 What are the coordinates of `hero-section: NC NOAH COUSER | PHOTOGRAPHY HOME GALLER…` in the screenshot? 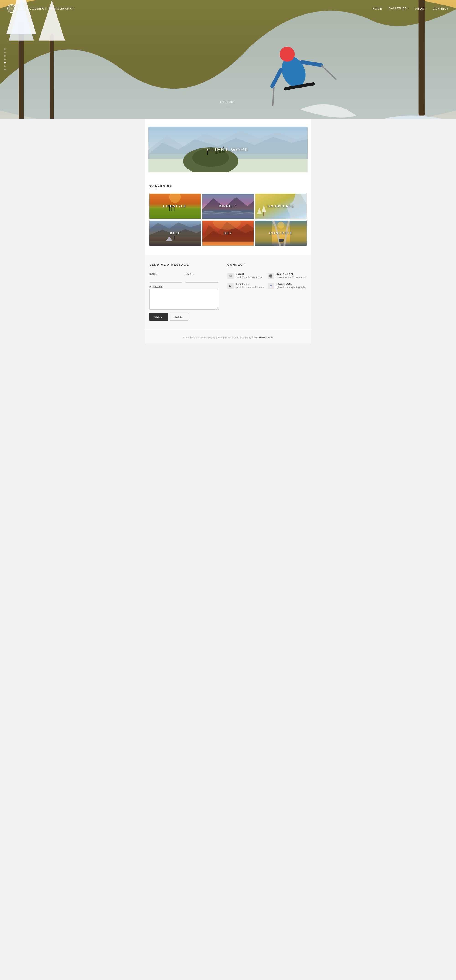 It's located at (228, 59).